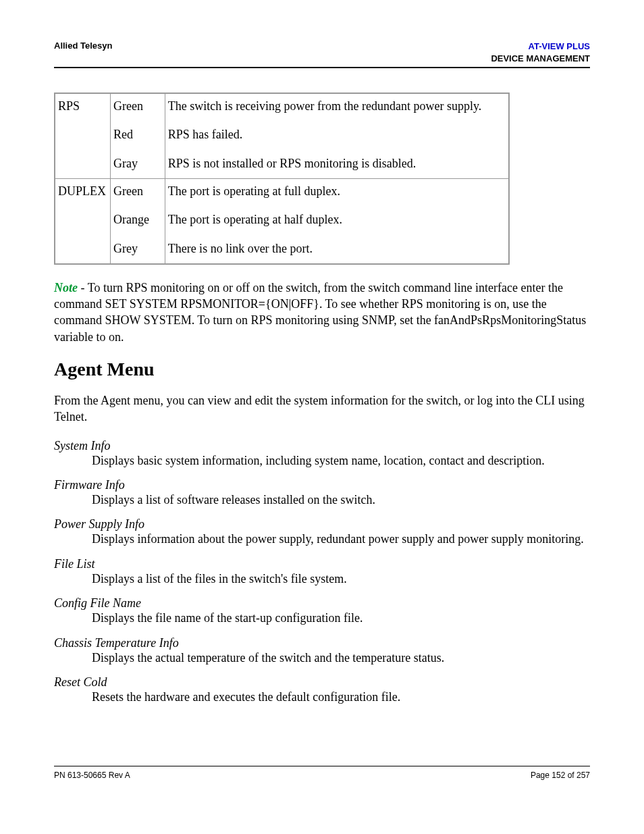 The width and height of the screenshot is (644, 834). I want to click on footer-left: PN 613-50665 Rev A, so click(92, 775).